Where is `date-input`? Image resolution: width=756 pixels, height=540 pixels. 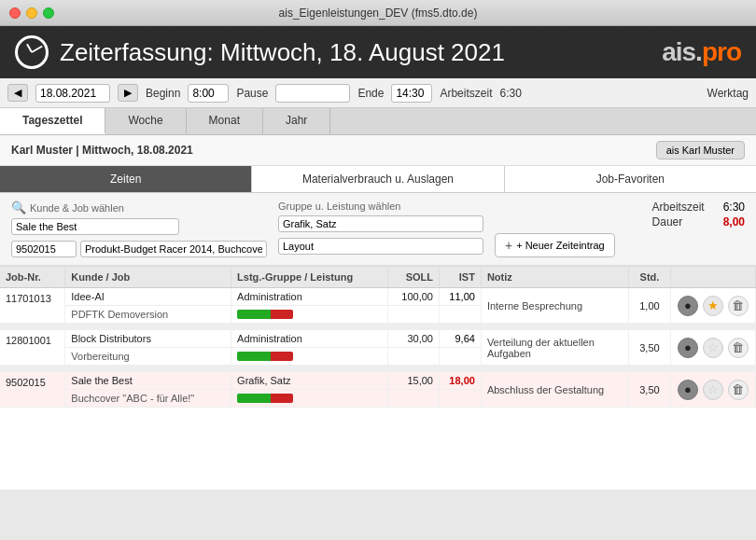 date-input is located at coordinates (73, 93).